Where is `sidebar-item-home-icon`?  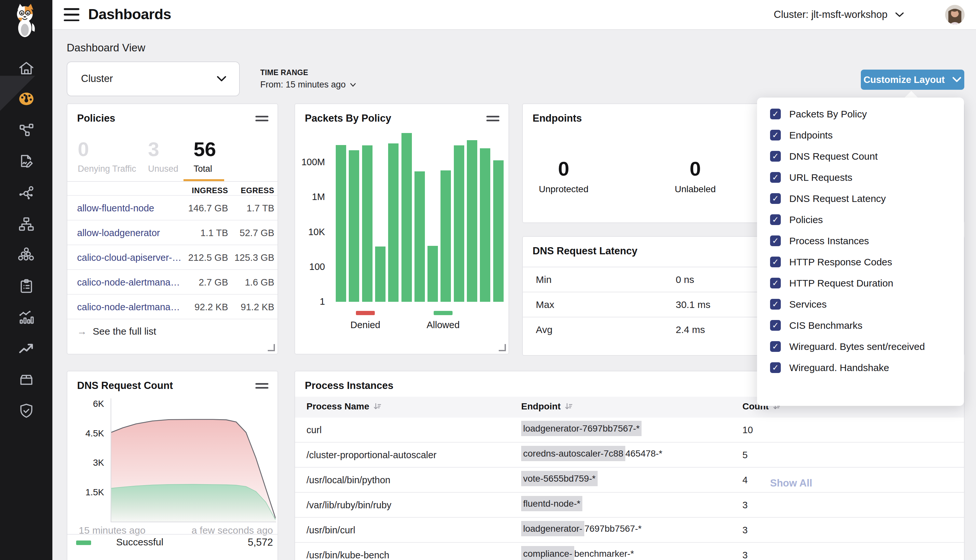
sidebar-item-home-icon is located at coordinates (26, 68).